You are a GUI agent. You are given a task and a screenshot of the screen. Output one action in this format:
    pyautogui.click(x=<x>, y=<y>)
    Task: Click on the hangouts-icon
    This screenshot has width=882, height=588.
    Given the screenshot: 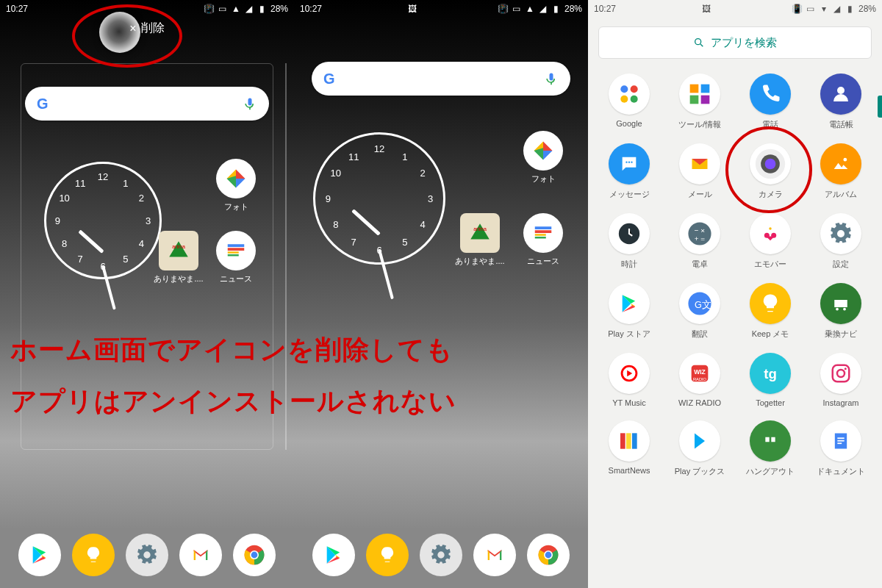 What is the action you would take?
    pyautogui.click(x=770, y=441)
    